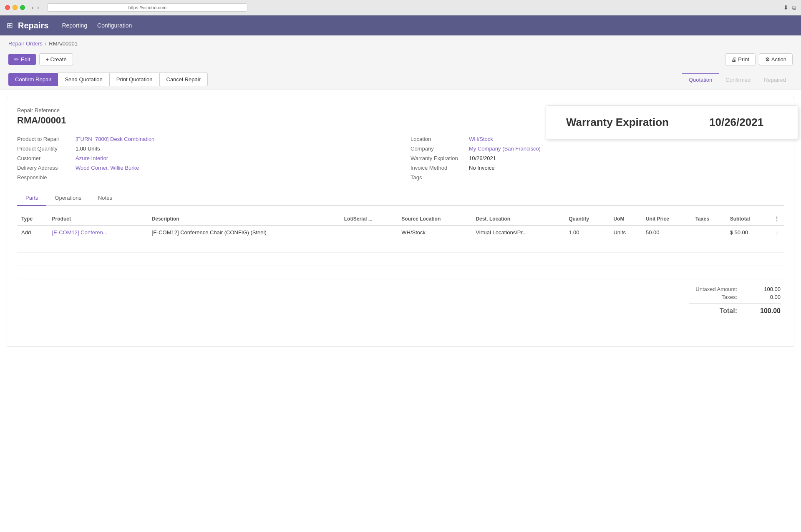 This screenshot has height=532, width=801. What do you see at coordinates (667, 233) in the screenshot?
I see `cell-unit-price: 50.00` at bounding box center [667, 233].